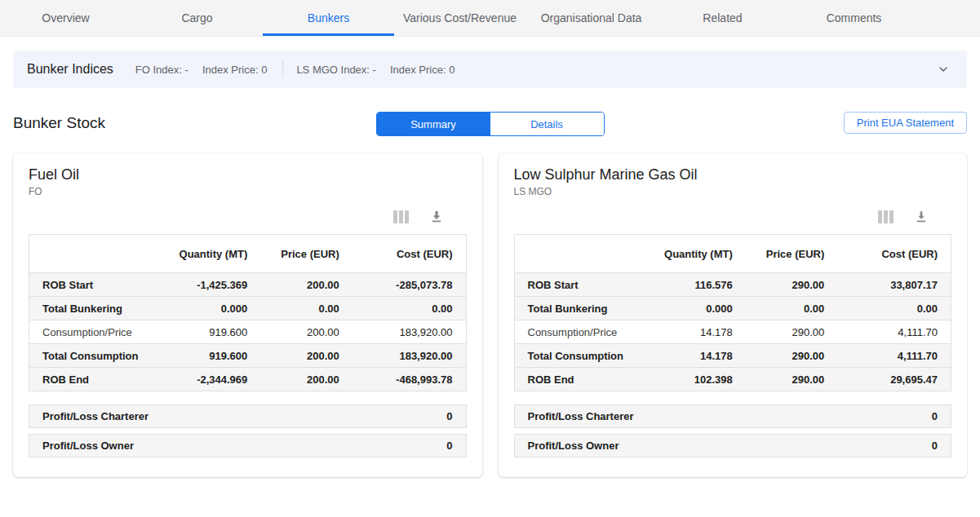 The height and width of the screenshot is (517, 980). Describe the element at coordinates (248, 285) in the screenshot. I see `table-row-rob-start: ROB Start -1,425.369 200.00 -285,073.78` at that location.